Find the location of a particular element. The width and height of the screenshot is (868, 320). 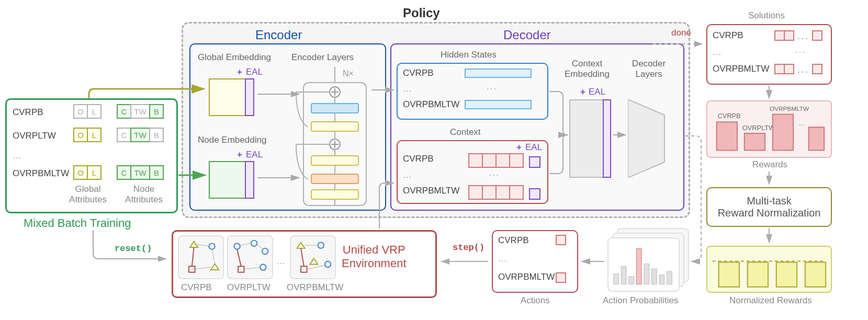

node-embedding-eal-block is located at coordinates (250, 180).